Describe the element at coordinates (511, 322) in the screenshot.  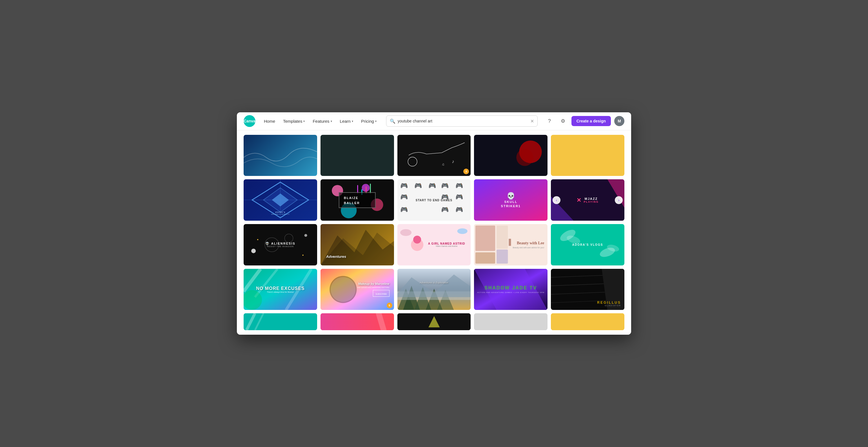
I see `gray-photo-dec` at that location.